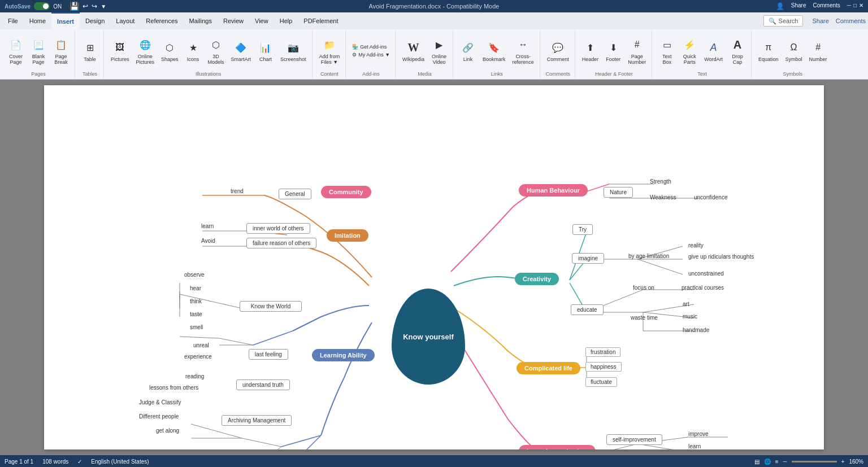 The height and width of the screenshot is (467, 868). I want to click on icons-button: ★ Icons, so click(193, 51).